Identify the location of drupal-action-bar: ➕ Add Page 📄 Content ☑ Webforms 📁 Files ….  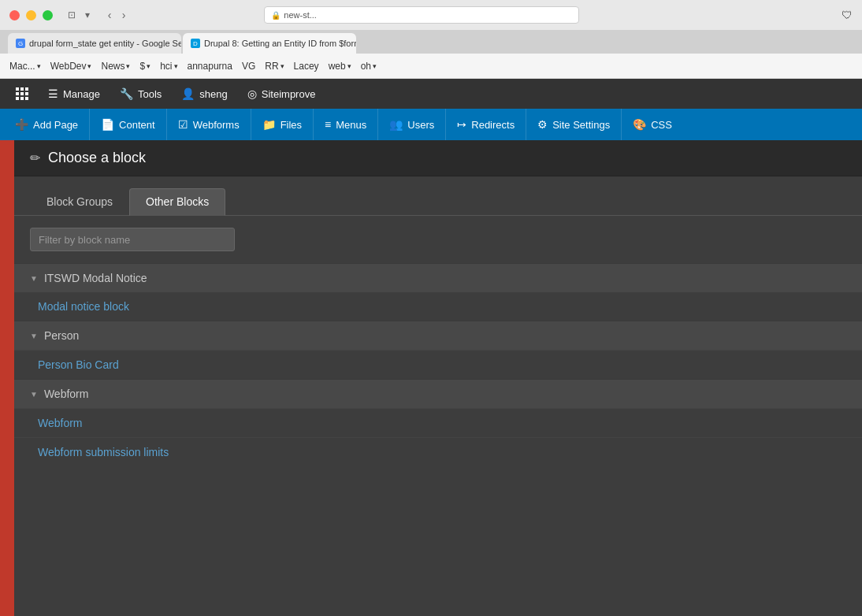
(431, 124).